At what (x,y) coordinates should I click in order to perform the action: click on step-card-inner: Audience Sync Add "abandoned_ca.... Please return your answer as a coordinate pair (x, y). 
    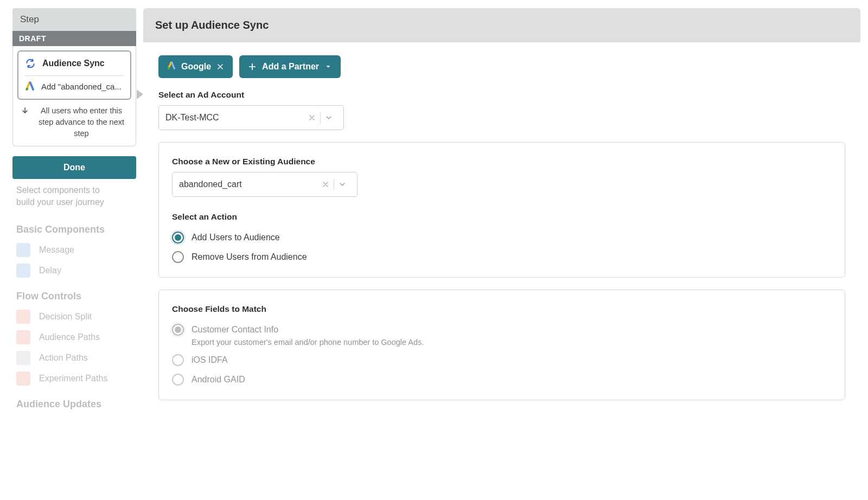
    Looking at the image, I should click on (74, 75).